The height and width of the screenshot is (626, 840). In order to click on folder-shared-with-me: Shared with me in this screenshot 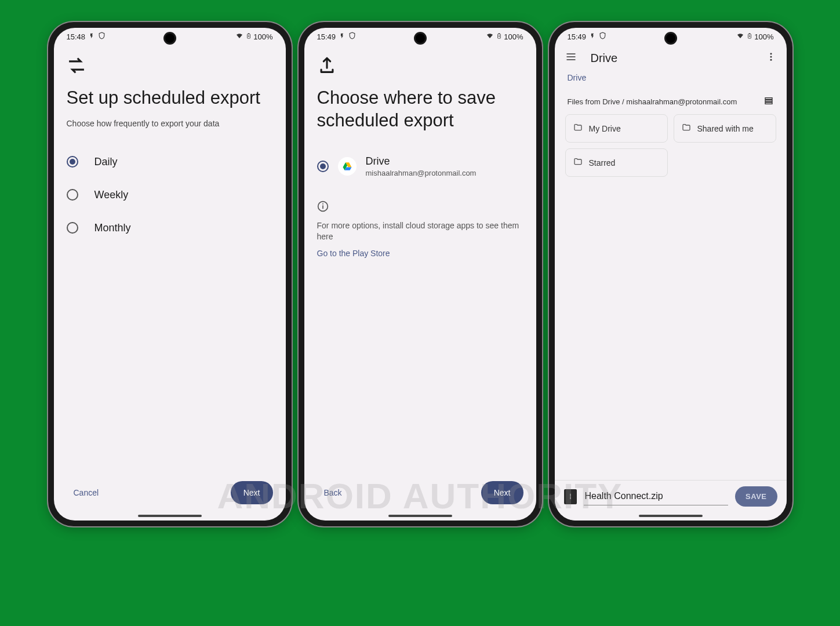, I will do `click(725, 129)`.